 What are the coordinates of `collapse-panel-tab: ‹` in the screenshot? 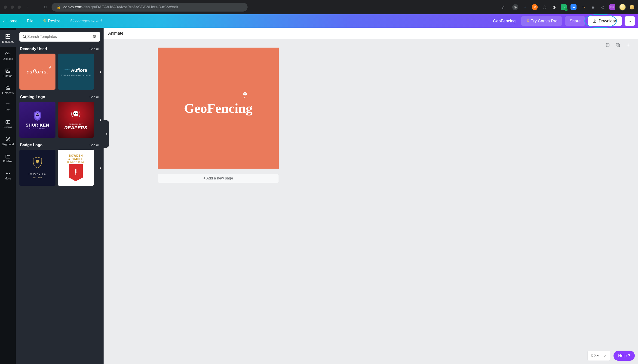 It's located at (106, 134).